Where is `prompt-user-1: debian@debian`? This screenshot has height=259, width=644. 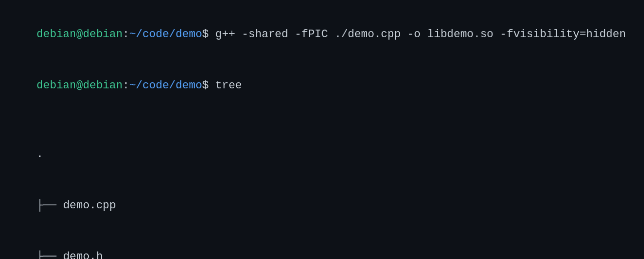
prompt-user-1: debian@debian is located at coordinates (80, 34).